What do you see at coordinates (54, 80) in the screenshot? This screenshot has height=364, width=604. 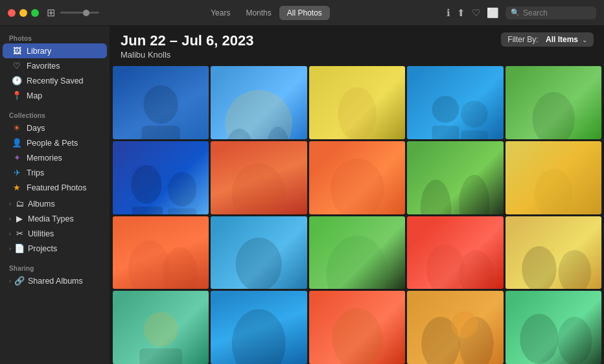 I see `sidebar-item-recently-saved: 🕐 Recently Saved` at bounding box center [54, 80].